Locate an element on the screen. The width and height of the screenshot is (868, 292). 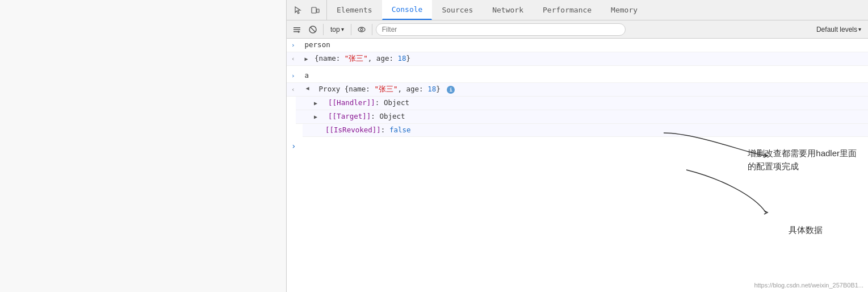
console-line-text: person is located at coordinates (582, 45).